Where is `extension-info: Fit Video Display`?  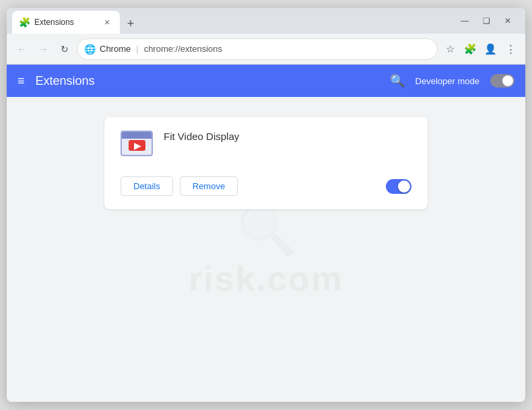
extension-info: Fit Video Display is located at coordinates (288, 136).